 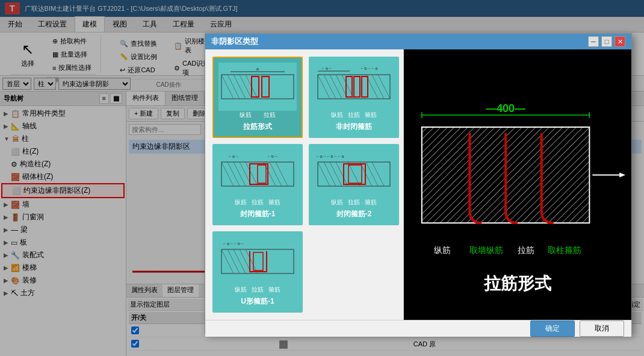 I want to click on uxing-sub-2: 箍筋, so click(x=274, y=290).